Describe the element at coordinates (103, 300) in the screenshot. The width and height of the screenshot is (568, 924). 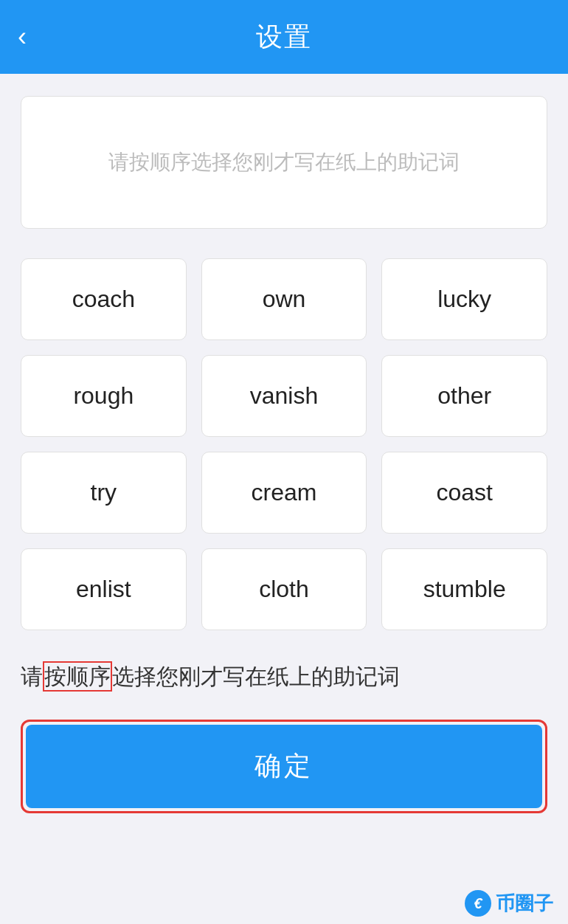
I see `word-button-coach: coach` at that location.